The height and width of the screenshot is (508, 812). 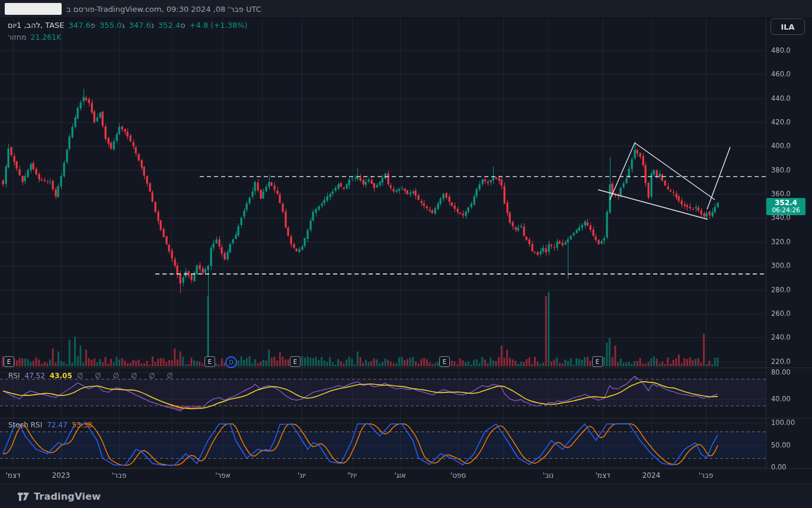 I want to click on open-key: פ, so click(x=93, y=25).